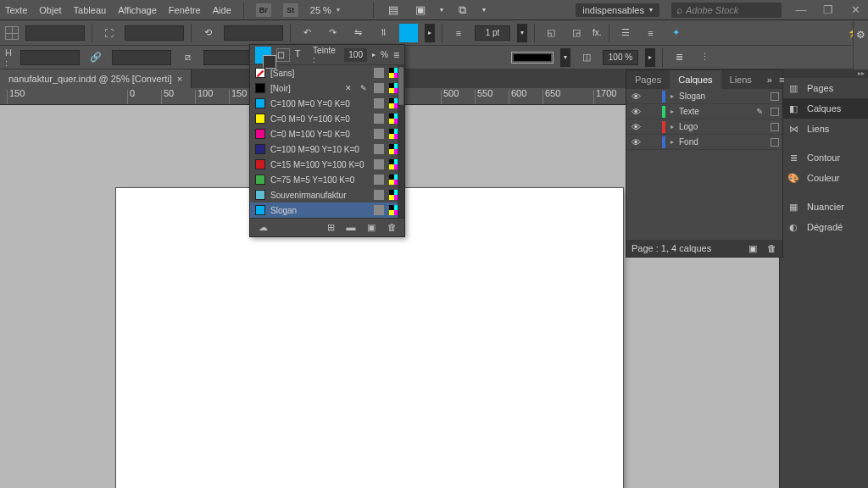  What do you see at coordinates (420, 10) in the screenshot?
I see `screen-mode-icon: ▣` at bounding box center [420, 10].